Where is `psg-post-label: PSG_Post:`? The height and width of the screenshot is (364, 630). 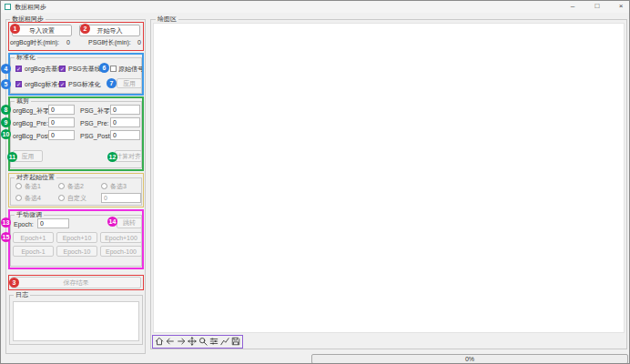
psg-post-label: PSG_Post: is located at coordinates (97, 136).